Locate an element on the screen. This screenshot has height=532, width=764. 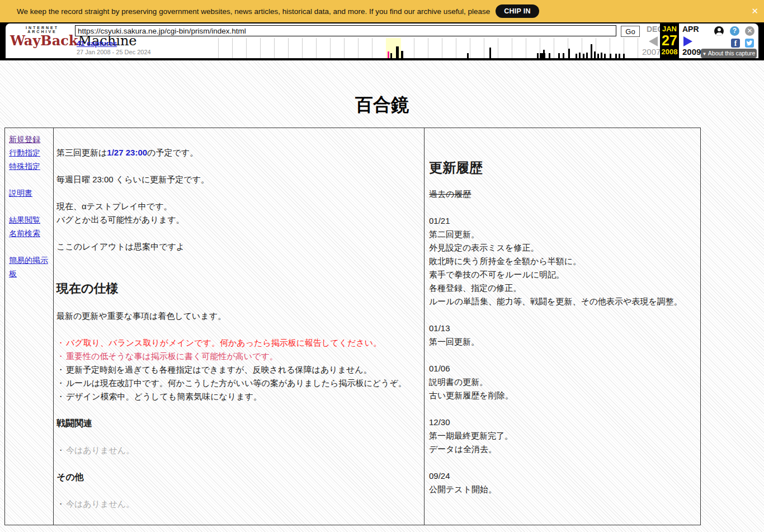
sidebar-group: 簡易的掲示板 is located at coordinates (30, 267).